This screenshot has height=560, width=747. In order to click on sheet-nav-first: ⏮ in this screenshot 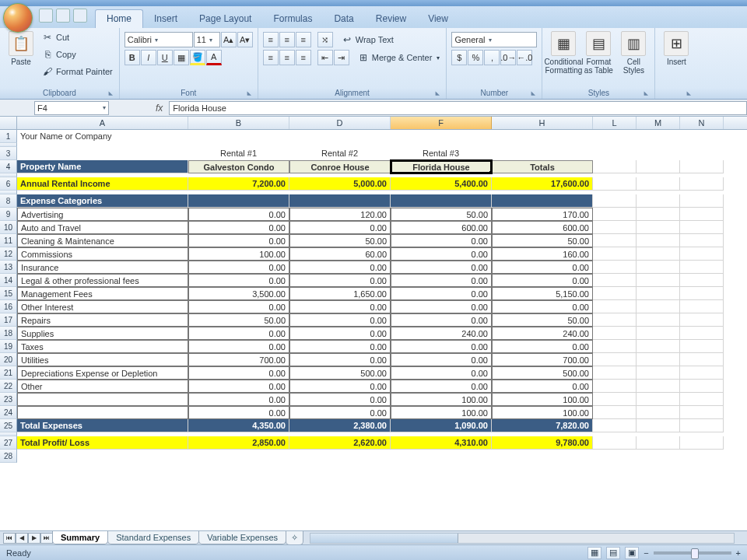, I will do `click(9, 538)`.